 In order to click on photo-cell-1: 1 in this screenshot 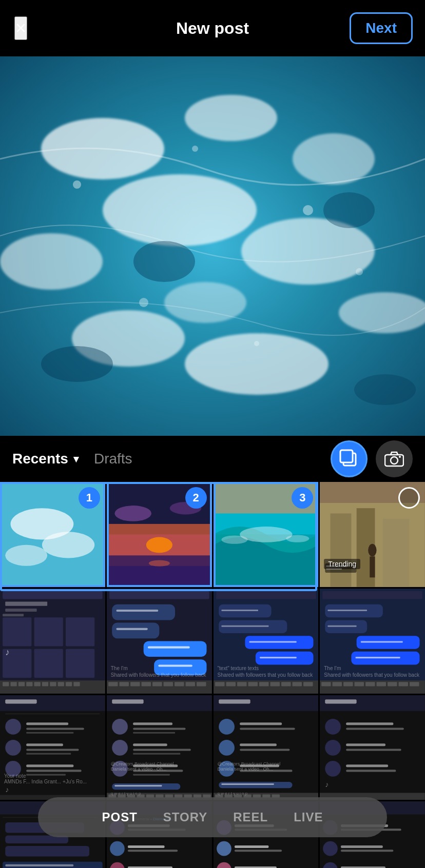, I will do `click(52, 534)`.